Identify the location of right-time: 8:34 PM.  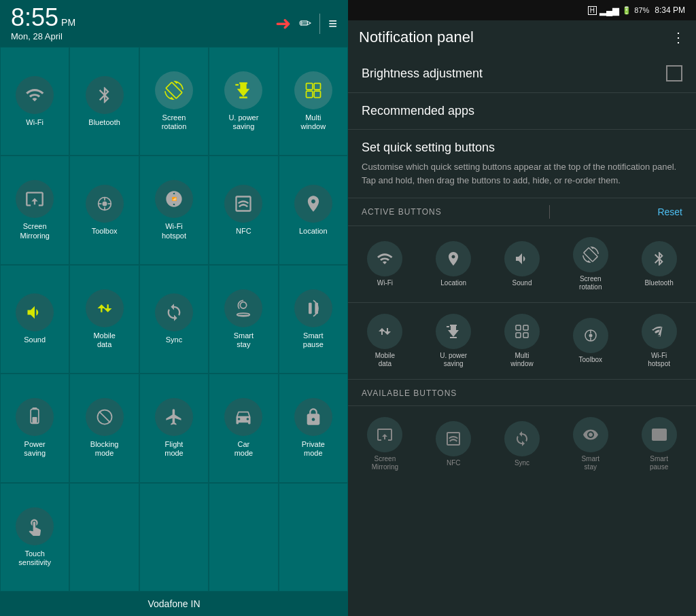
(670, 10).